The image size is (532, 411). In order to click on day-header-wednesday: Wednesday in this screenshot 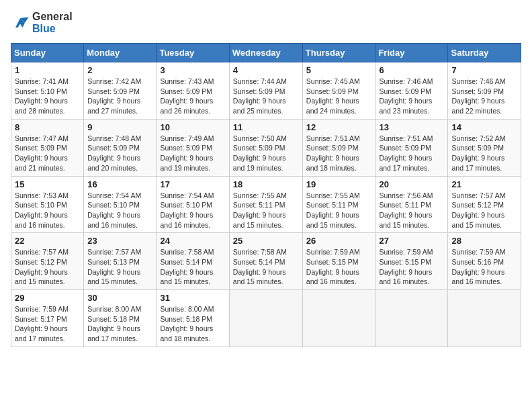, I will do `click(266, 53)`.